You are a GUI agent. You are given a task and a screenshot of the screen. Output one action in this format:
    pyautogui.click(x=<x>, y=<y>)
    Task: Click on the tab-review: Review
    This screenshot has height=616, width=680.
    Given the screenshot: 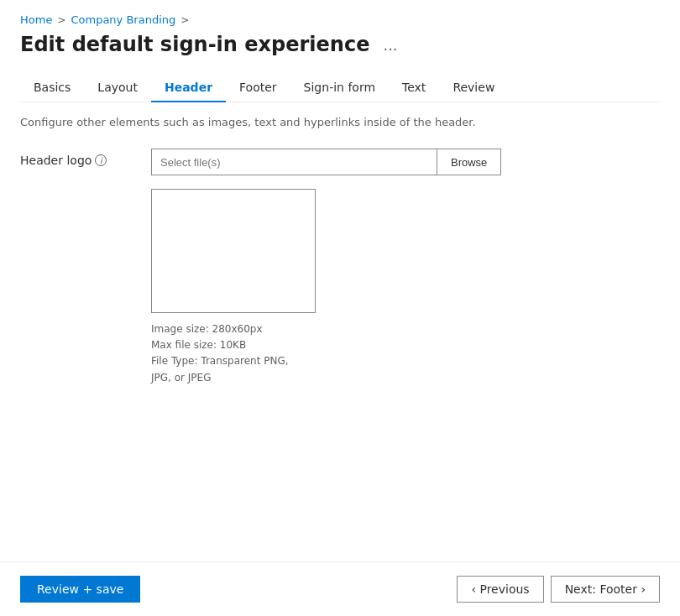 What is the action you would take?
    pyautogui.click(x=473, y=88)
    